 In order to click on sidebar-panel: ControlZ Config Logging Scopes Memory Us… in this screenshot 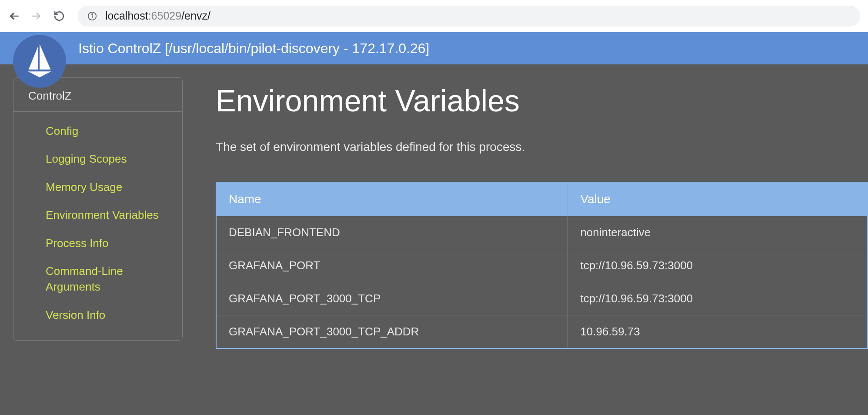, I will do `click(98, 209)`.